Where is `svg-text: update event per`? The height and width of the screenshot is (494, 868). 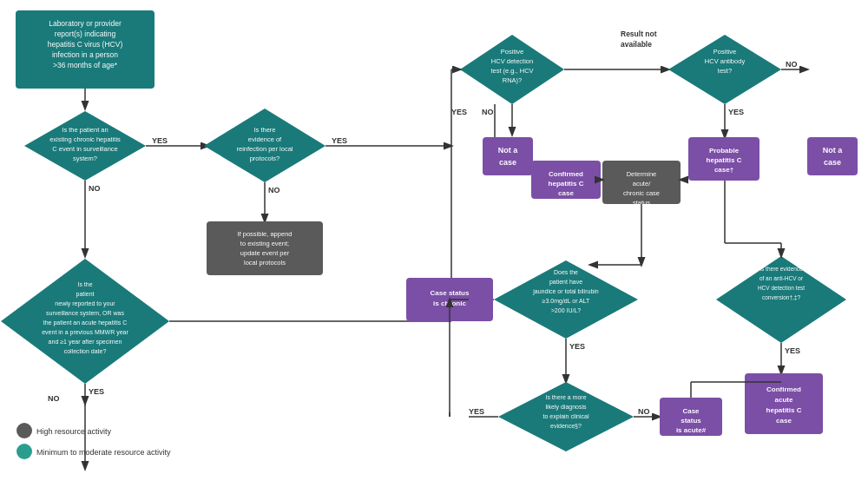
svg-text: update event per is located at coordinates (266, 254).